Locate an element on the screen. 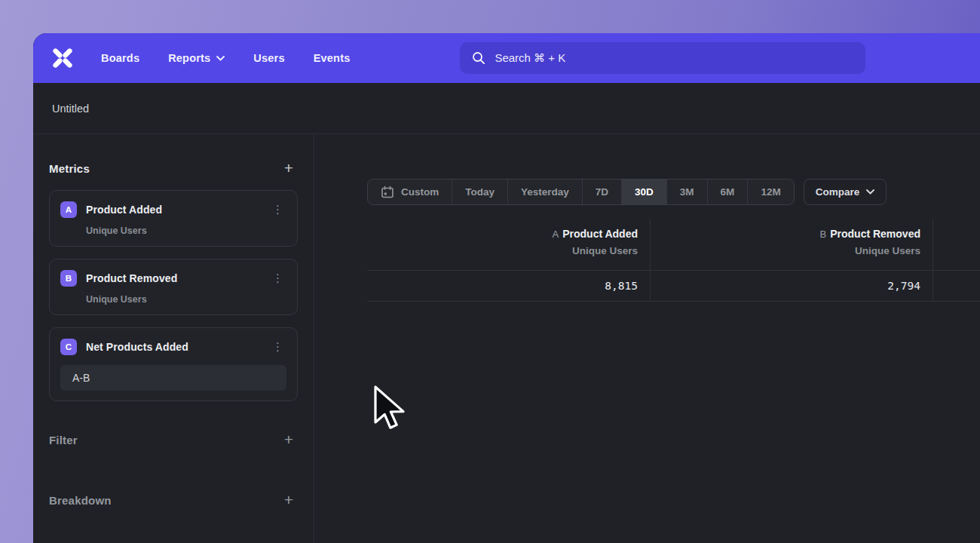 The image size is (980, 543). date-range-segmented-control: Custom Today Yesterday 7D 30D 3M 6M 12M is located at coordinates (580, 192).